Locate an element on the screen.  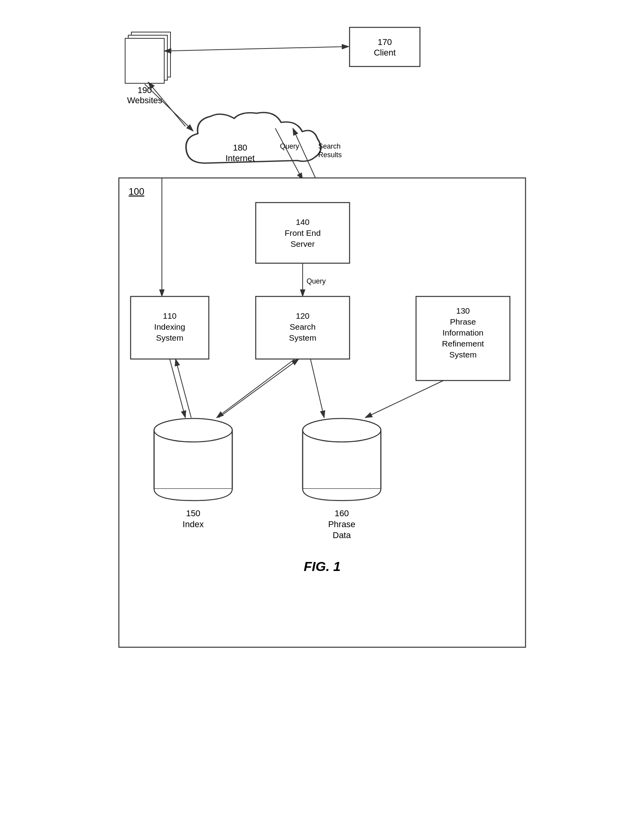
websites-name-label: Websites is located at coordinates (144, 100).